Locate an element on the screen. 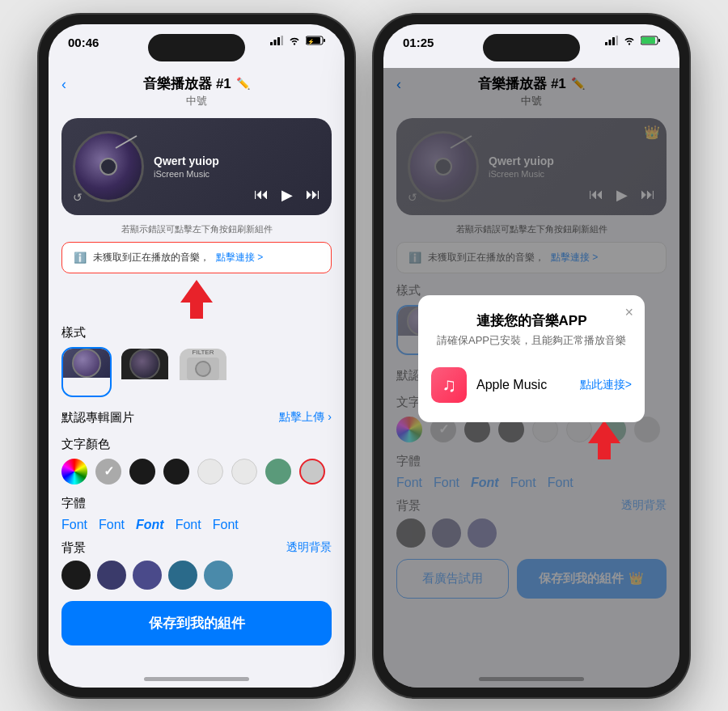 Image resolution: width=728 pixels, height=711 pixels. info-icon-1: ℹ️ is located at coordinates (80, 257).